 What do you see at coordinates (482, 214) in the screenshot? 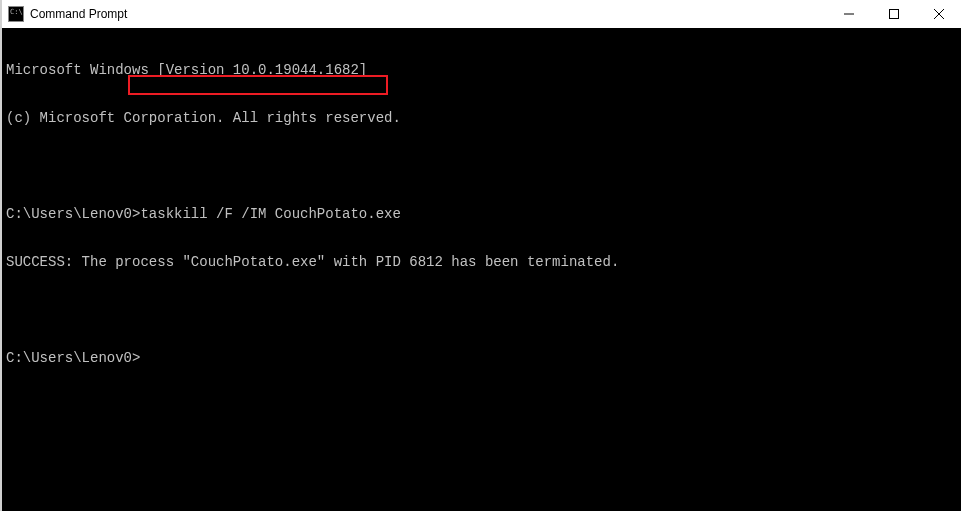
I see `terminal-line: C:\Users\Lenov0>taskkill /F /IM CouchPot…` at bounding box center [482, 214].